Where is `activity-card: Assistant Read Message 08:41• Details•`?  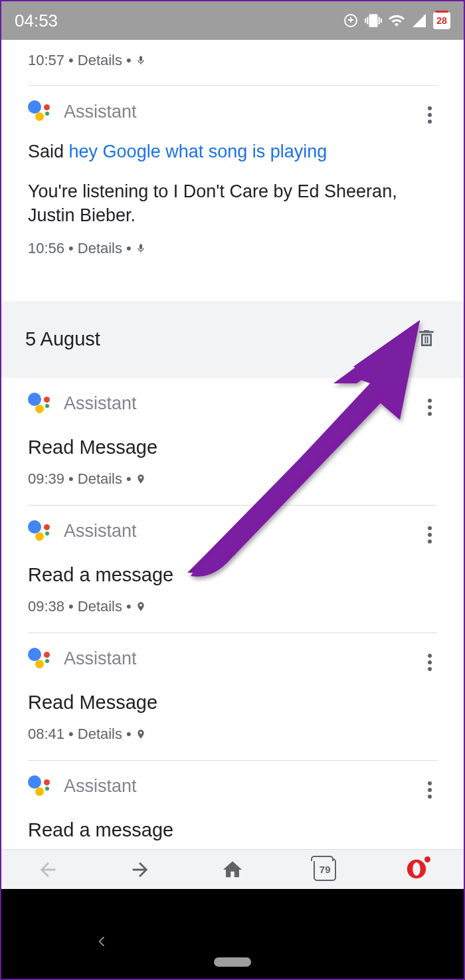
activity-card: Assistant Read Message 08:41• Details• is located at coordinates (232, 696).